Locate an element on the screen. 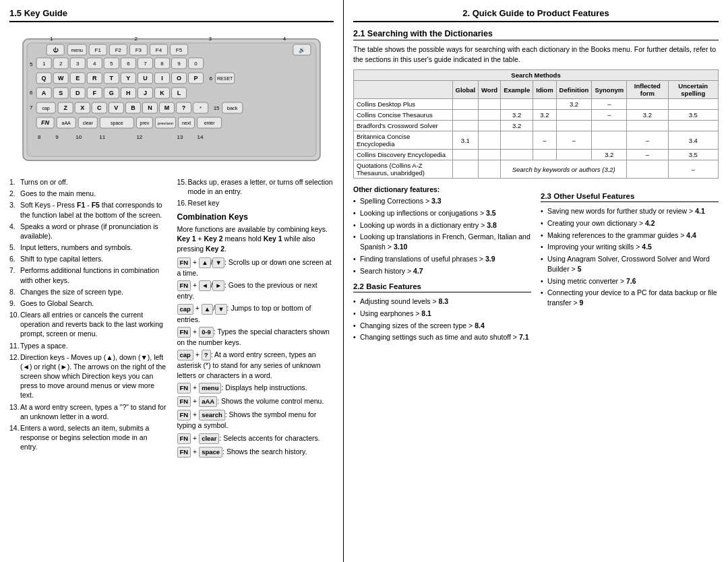 The image size is (728, 562). list-item: 13.At a word entry screen, types a "?" t… is located at coordinates (88, 412).